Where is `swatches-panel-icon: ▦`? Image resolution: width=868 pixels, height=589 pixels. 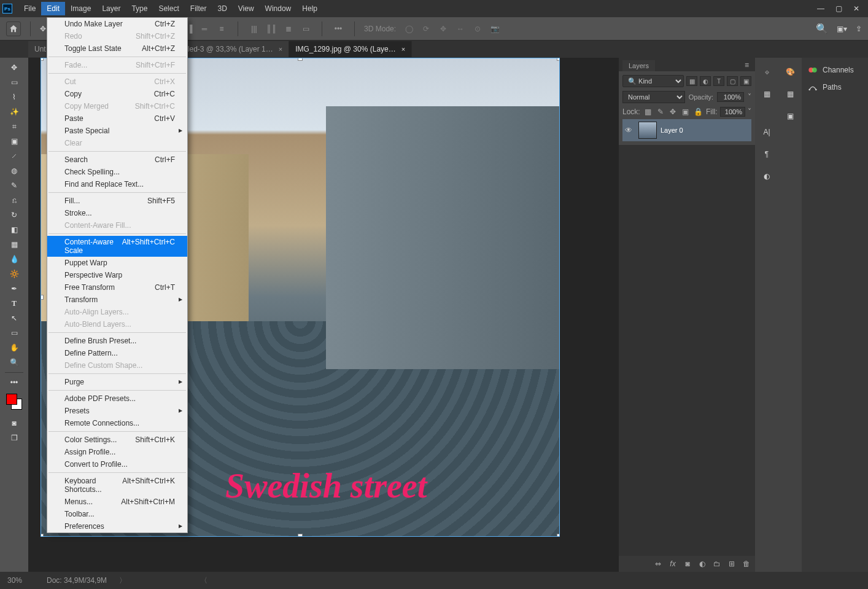 swatches-panel-icon: ▦ is located at coordinates (790, 94).